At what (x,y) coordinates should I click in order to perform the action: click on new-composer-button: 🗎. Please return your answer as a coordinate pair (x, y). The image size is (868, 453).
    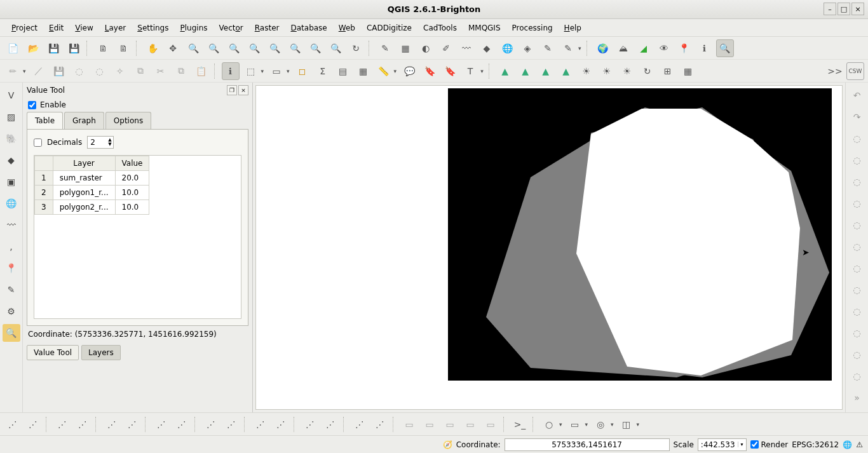
    Looking at the image, I should click on (103, 48).